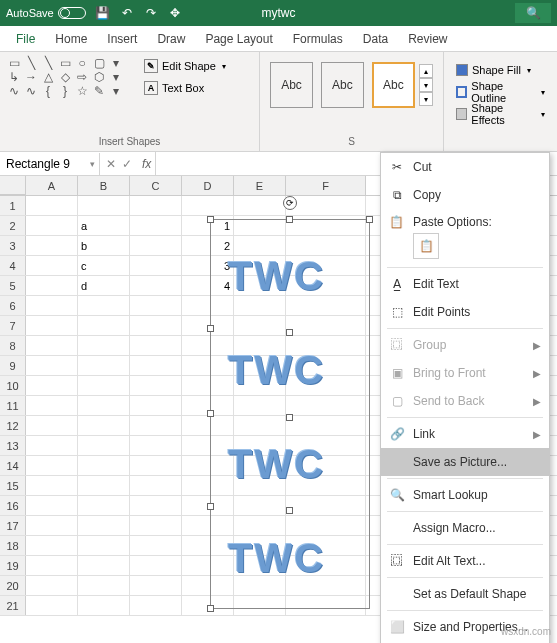 This screenshot has height=643, width=557. I want to click on autosave-toggle: AutoSave, so click(46, 13).